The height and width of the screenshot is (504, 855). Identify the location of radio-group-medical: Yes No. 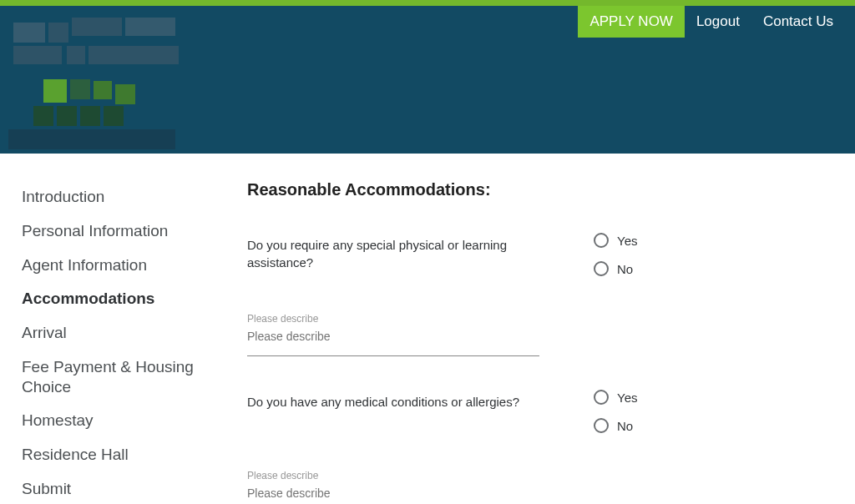
(615, 411).